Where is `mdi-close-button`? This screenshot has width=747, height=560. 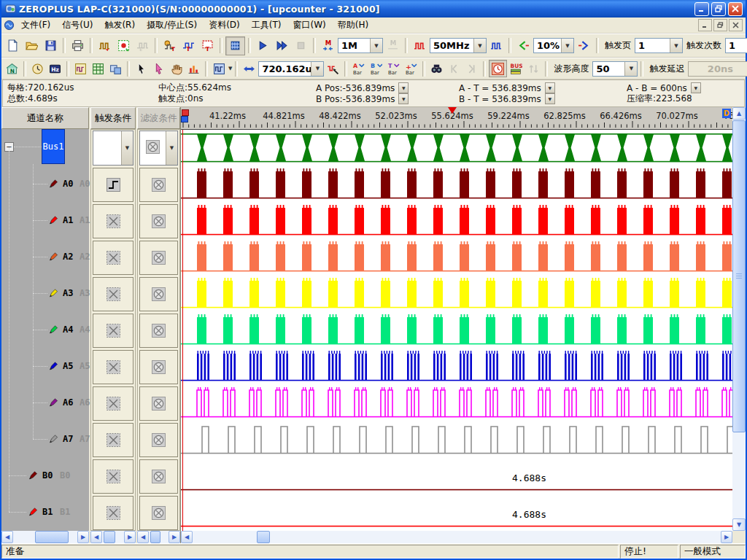
mdi-close-button is located at coordinates (735, 25).